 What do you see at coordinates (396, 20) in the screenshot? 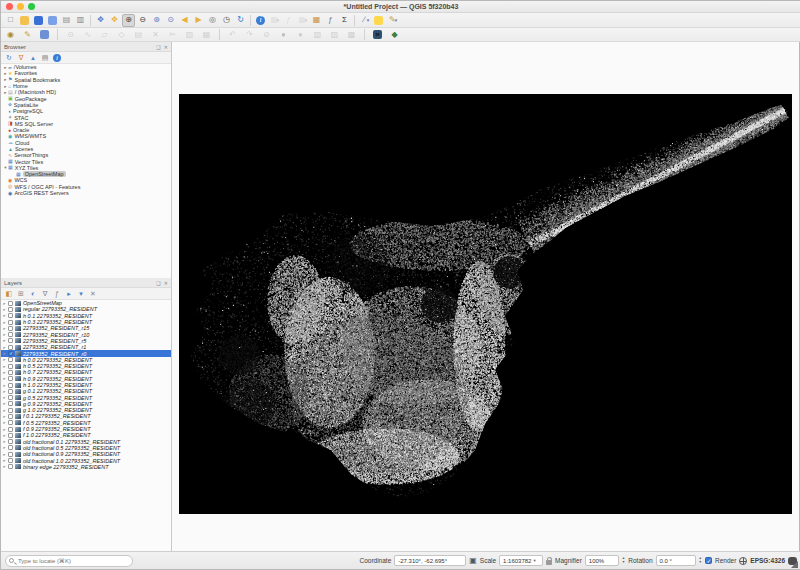
I see `new-annotation-dropdown-icon: ▾` at bounding box center [396, 20].